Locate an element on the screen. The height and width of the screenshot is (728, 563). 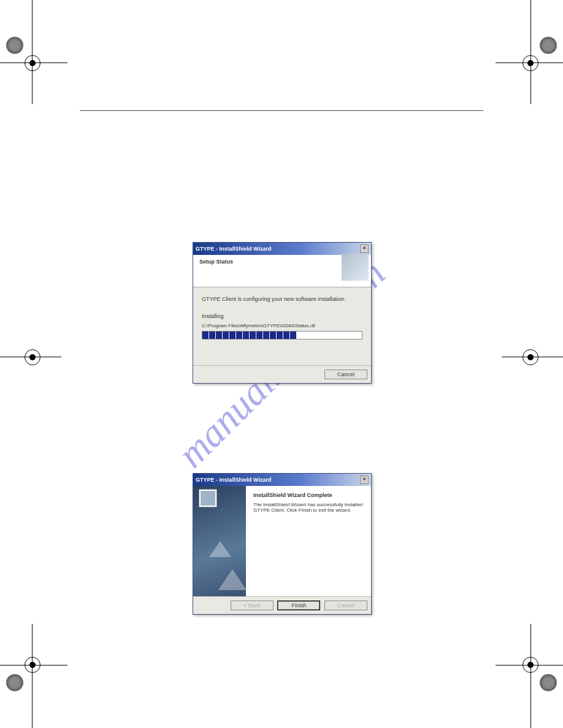
dialog-header: Setup Status is located at coordinates (282, 262).